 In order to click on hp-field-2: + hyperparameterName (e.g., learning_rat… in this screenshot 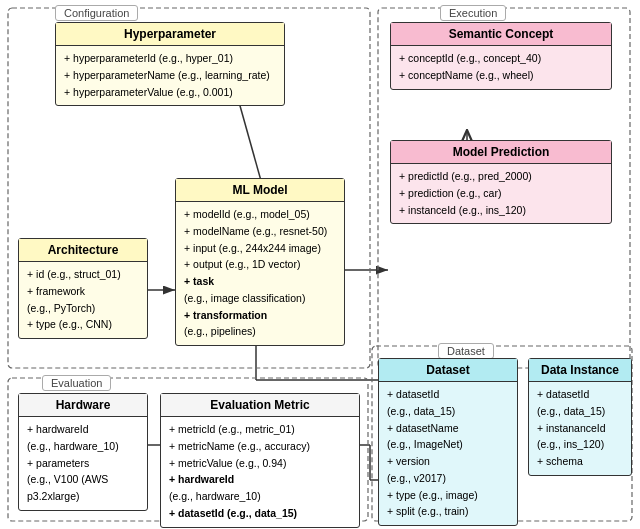, I will do `click(170, 76)`.